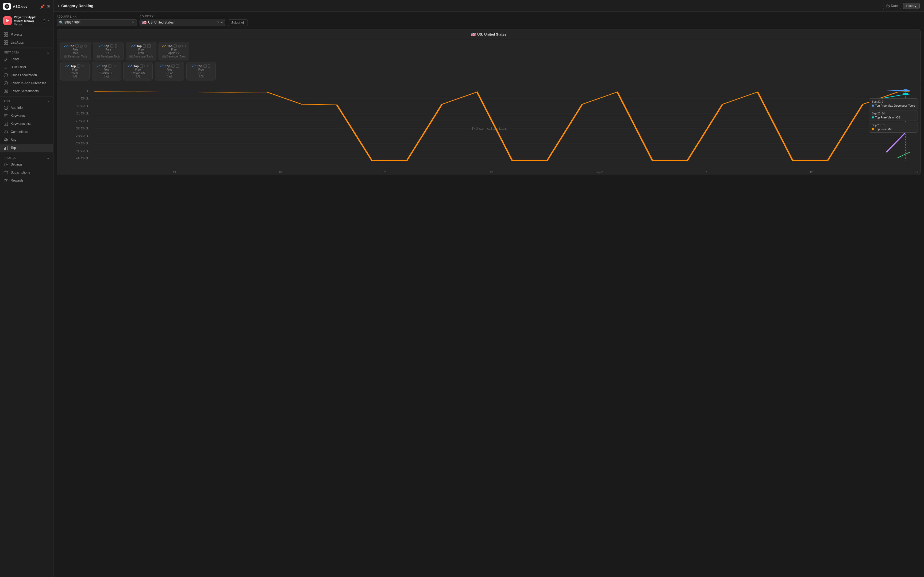 The width and height of the screenshot is (924, 577). I want to click on sidebar-item-in-app-purchases: Editor: In-App Purchases, so click(27, 83).